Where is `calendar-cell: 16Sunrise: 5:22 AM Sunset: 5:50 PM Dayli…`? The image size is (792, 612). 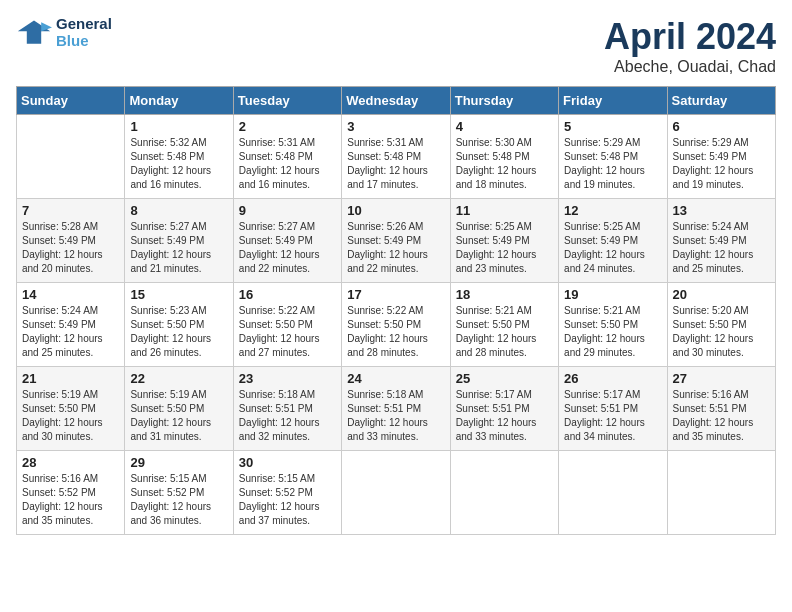
calendar-cell: 16Sunrise: 5:22 AM Sunset: 5:50 PM Dayli… is located at coordinates (287, 325).